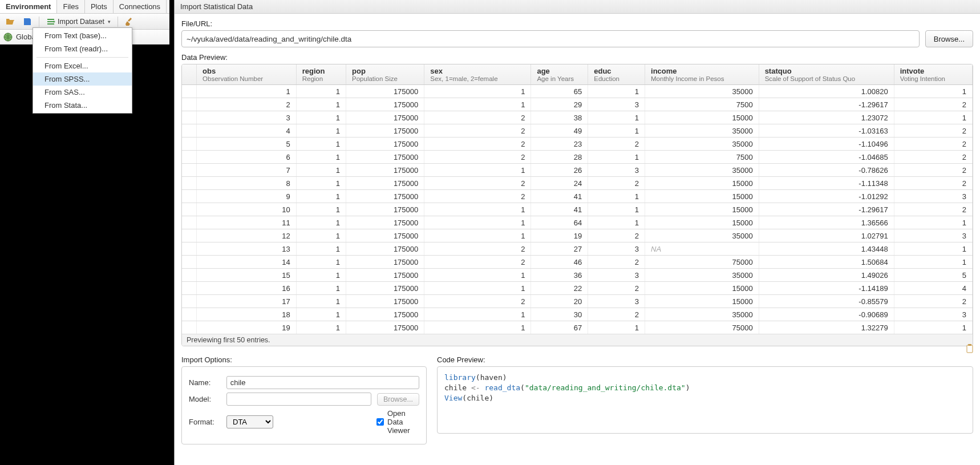 The width and height of the screenshot is (980, 465). I want to click on table-cell: 35000, so click(702, 91).